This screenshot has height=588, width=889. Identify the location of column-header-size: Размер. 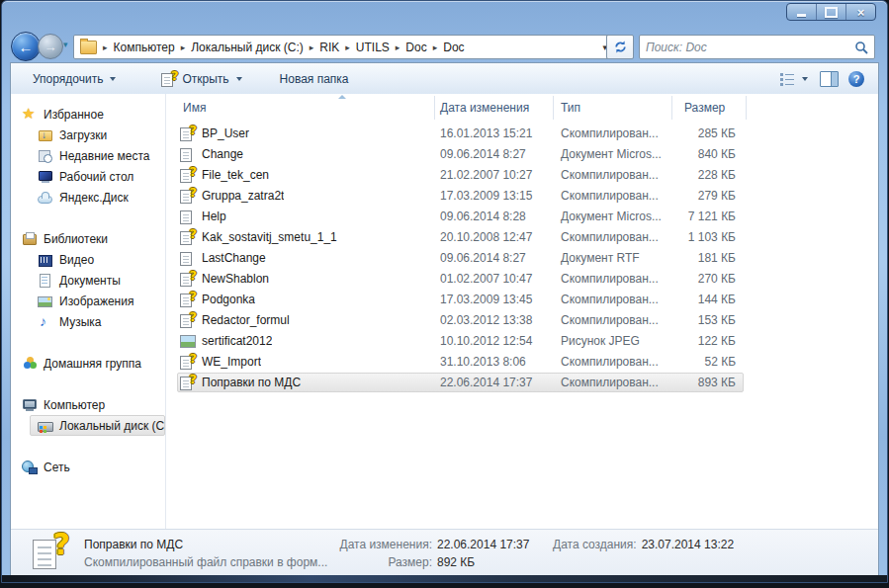
(704, 108).